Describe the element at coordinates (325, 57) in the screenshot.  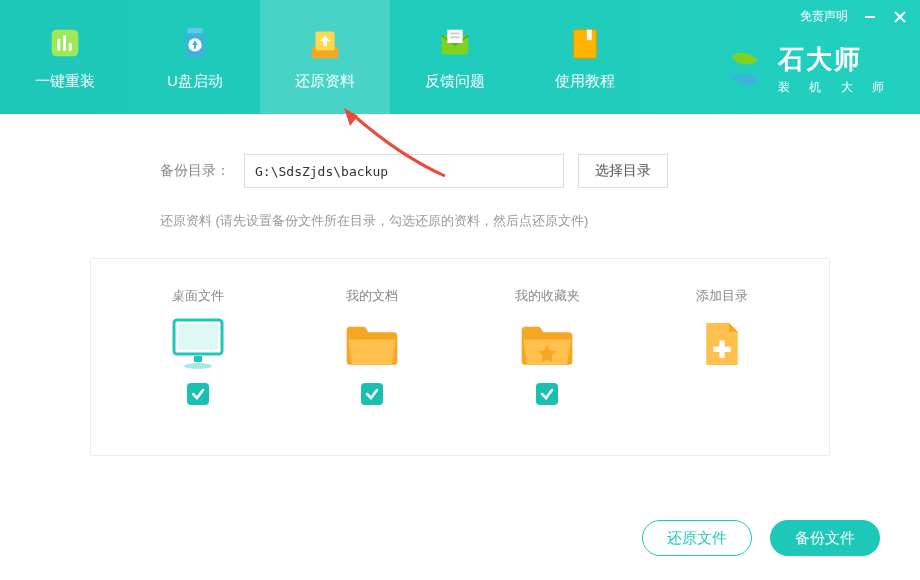
I see `tab-restore: 还原资料` at that location.